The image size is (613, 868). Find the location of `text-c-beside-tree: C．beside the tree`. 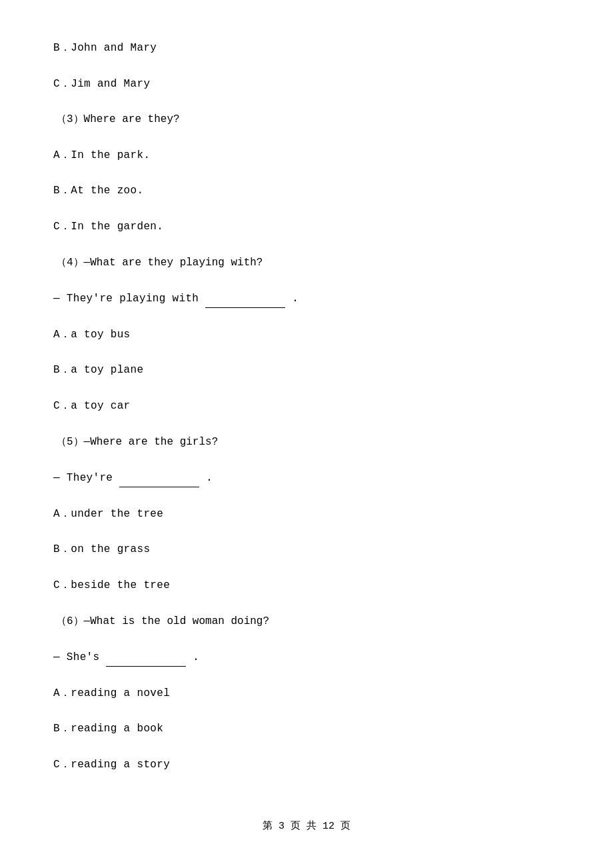

text-c-beside-tree: C．beside the tree is located at coordinates (112, 585).